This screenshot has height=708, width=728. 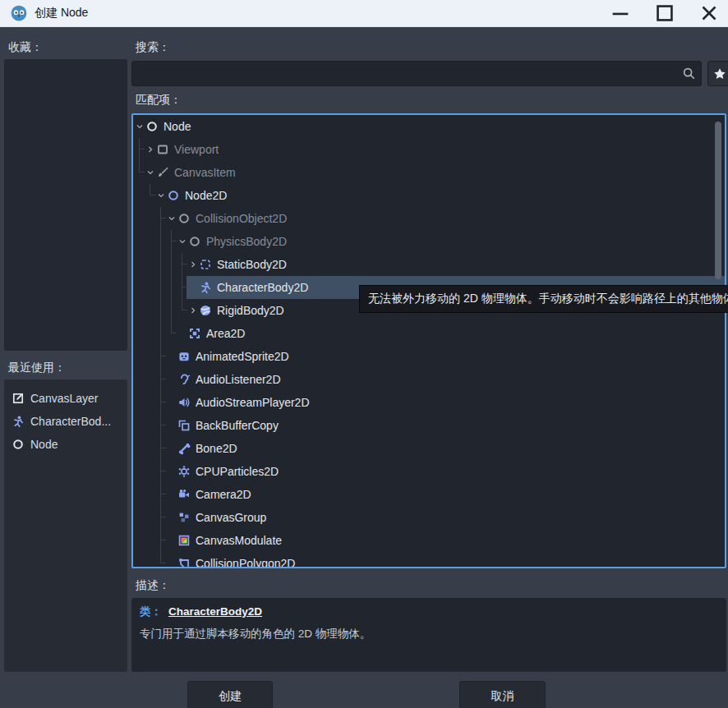 I want to click on tree-item-animatedsprite2d: AnimatedSprite2D, so click(x=429, y=356).